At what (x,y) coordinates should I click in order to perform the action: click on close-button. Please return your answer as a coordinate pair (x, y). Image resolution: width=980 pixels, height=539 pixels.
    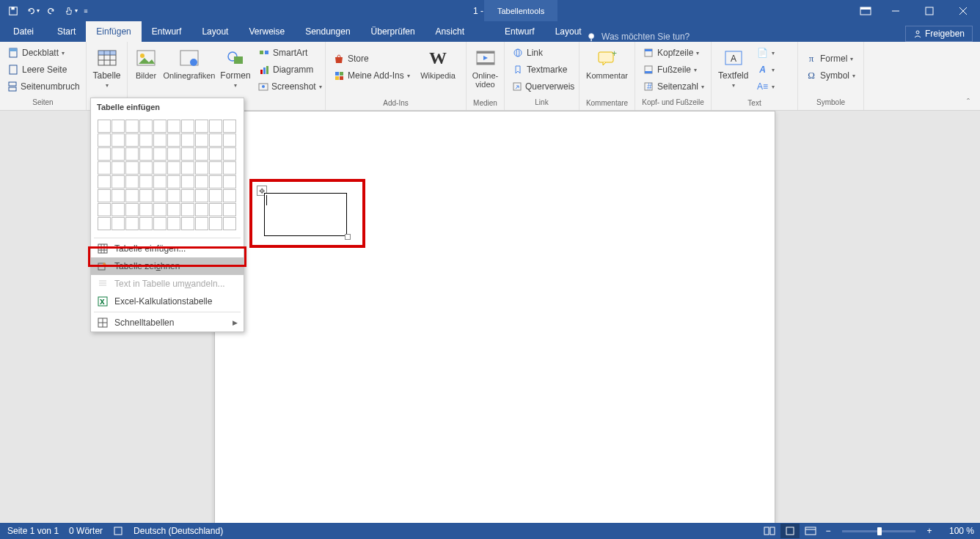
    Looking at the image, I should click on (963, 10).